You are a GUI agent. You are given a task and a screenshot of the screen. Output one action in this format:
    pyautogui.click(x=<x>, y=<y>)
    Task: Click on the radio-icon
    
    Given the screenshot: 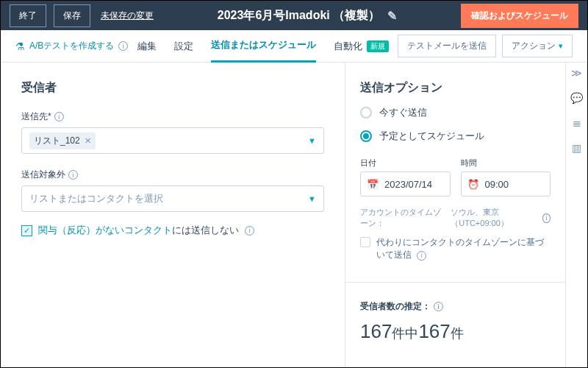 What is the action you would take?
    pyautogui.click(x=366, y=113)
    